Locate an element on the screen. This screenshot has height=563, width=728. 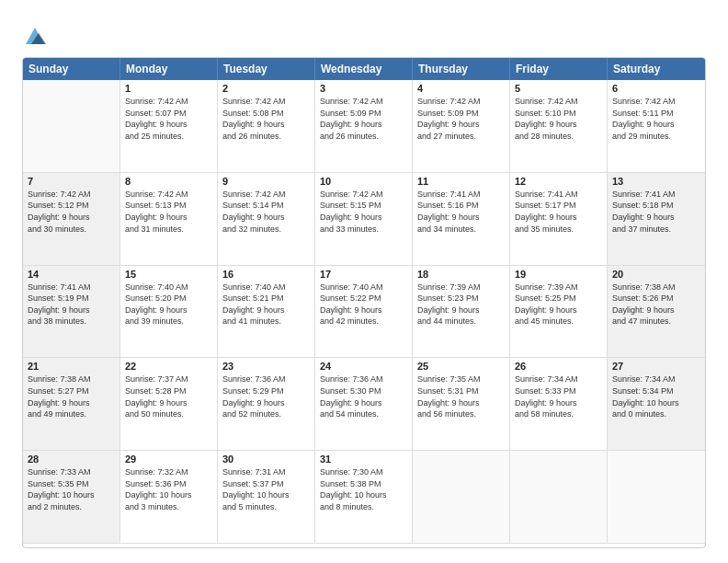
day-info: Sunrise: 7:32 AM Sunset: 5:36 PM Dayligh… is located at coordinates (169, 489).